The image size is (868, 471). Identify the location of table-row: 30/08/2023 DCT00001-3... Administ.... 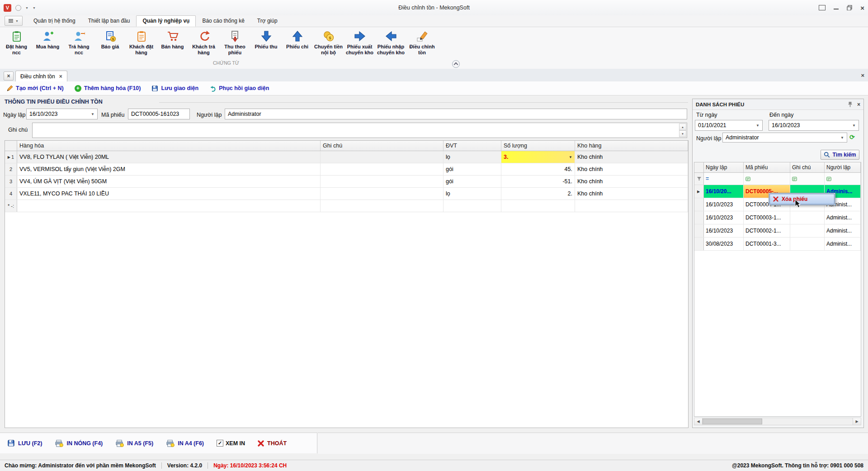
(778, 244).